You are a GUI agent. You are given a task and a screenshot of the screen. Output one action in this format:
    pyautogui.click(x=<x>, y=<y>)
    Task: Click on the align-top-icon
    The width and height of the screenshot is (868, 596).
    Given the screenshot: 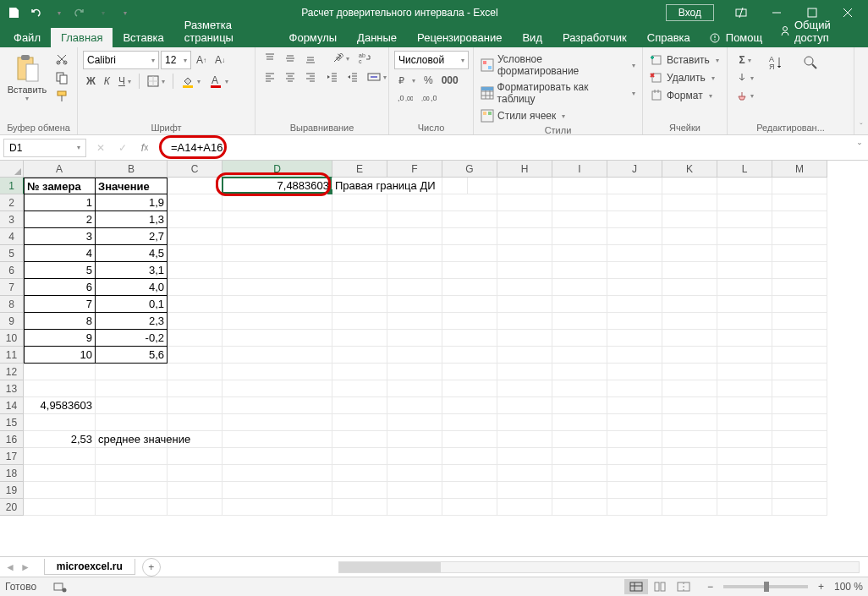 What is the action you would take?
    pyautogui.click(x=270, y=58)
    